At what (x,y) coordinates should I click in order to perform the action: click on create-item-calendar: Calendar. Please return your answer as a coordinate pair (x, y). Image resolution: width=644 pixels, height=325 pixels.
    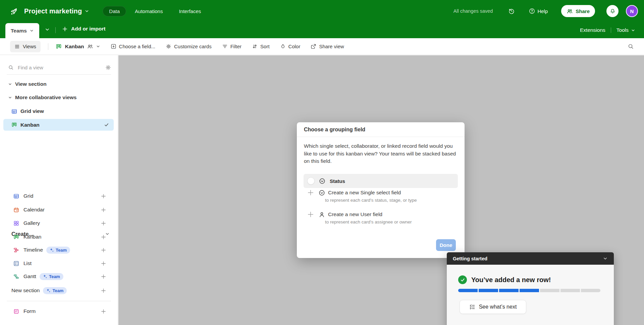
    Looking at the image, I should click on (59, 210).